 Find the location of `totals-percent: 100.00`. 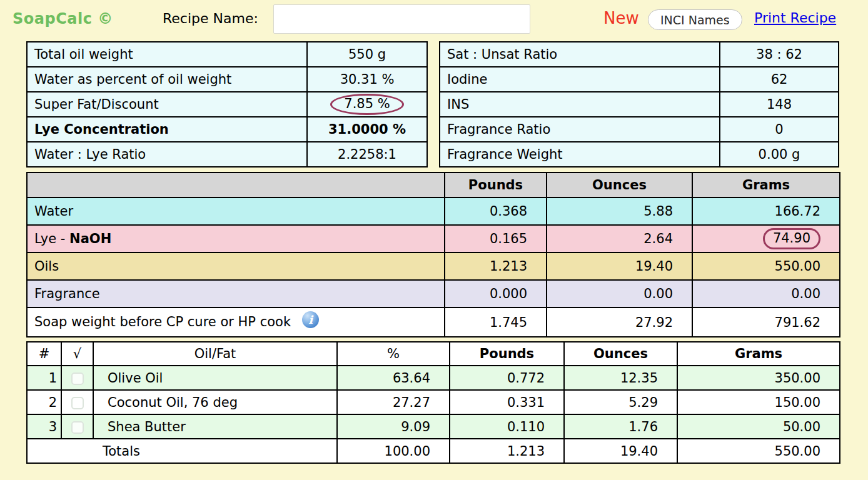

totals-percent: 100.00 is located at coordinates (393, 451).